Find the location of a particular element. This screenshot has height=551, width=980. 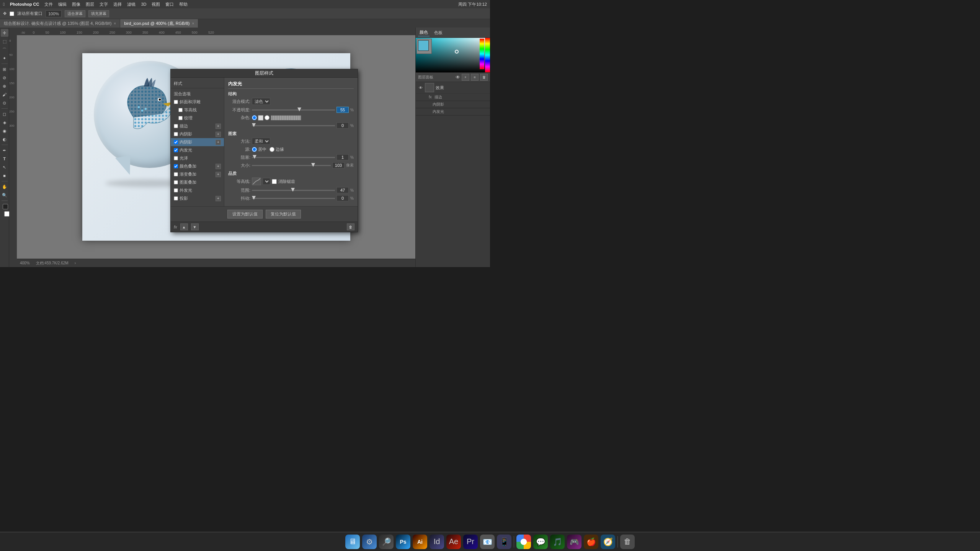

opacity-input is located at coordinates (343, 110).